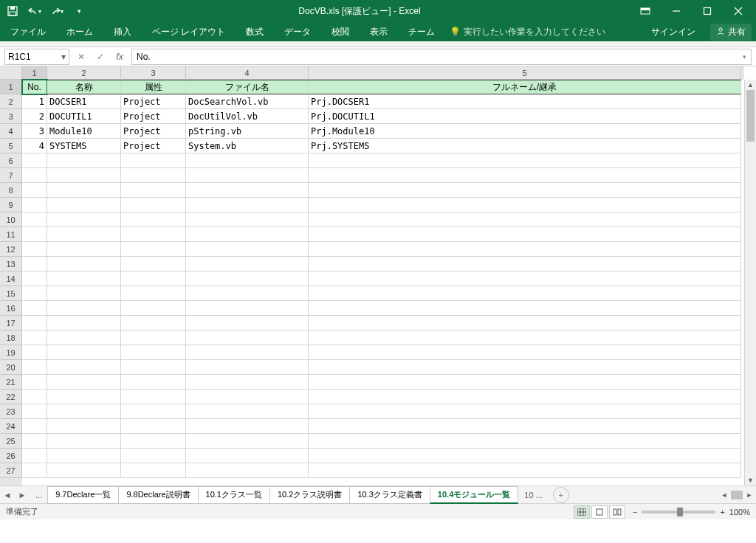 This screenshot has width=756, height=543. What do you see at coordinates (525, 102) in the screenshot?
I see `cell: Prj.DOCSER1` at bounding box center [525, 102].